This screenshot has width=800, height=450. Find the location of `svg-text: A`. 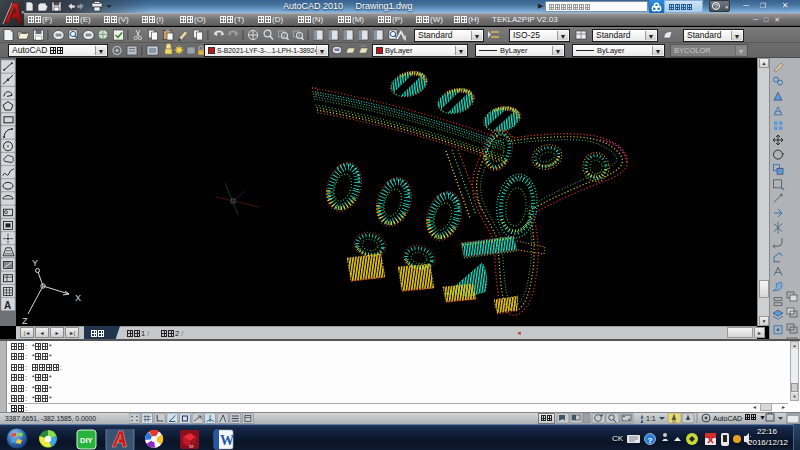

svg-text: A is located at coordinates (8, 306).